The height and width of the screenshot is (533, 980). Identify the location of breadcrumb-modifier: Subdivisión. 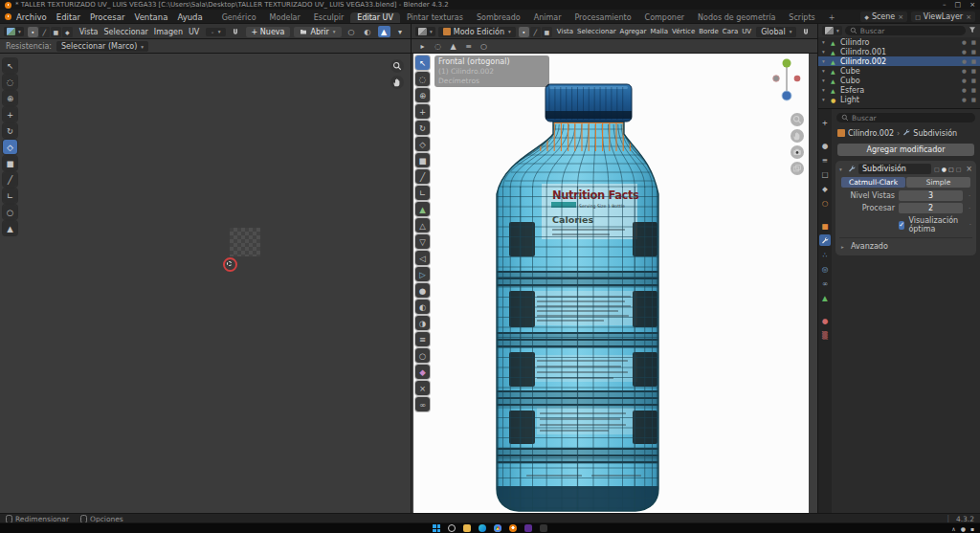
(935, 134).